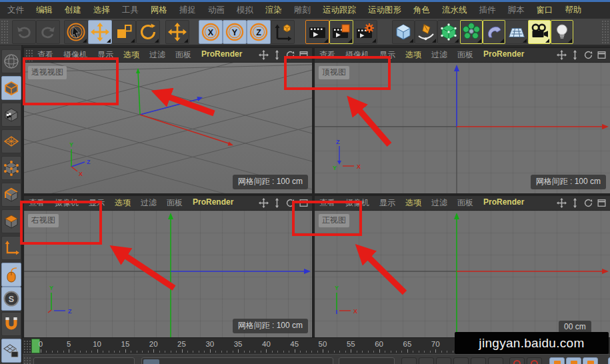 The height and width of the screenshot is (364, 610). Describe the element at coordinates (84, 361) in the screenshot. I see `frame-start-field` at that location.